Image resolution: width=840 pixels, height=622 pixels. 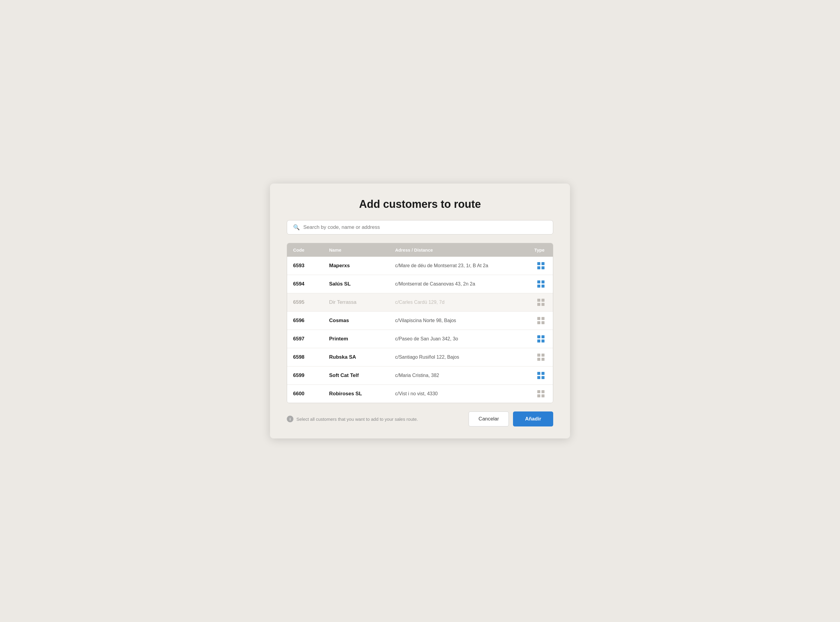 What do you see at coordinates (311, 302) in the screenshot?
I see `cell-code: 6595` at bounding box center [311, 302].